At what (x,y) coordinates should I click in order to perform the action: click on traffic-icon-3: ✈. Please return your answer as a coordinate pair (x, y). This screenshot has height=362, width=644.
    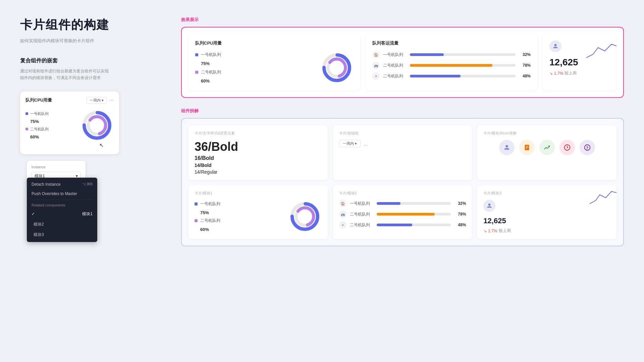
    Looking at the image, I should click on (376, 76).